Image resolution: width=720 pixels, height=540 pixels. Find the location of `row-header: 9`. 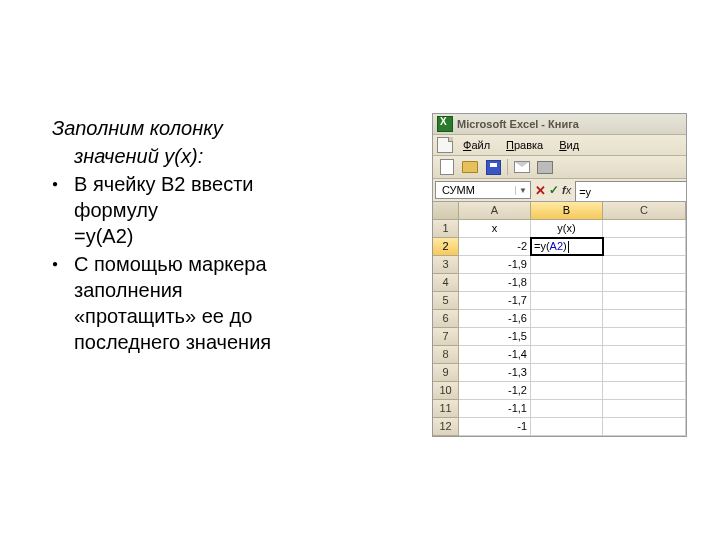

row-header: 9 is located at coordinates (446, 373).